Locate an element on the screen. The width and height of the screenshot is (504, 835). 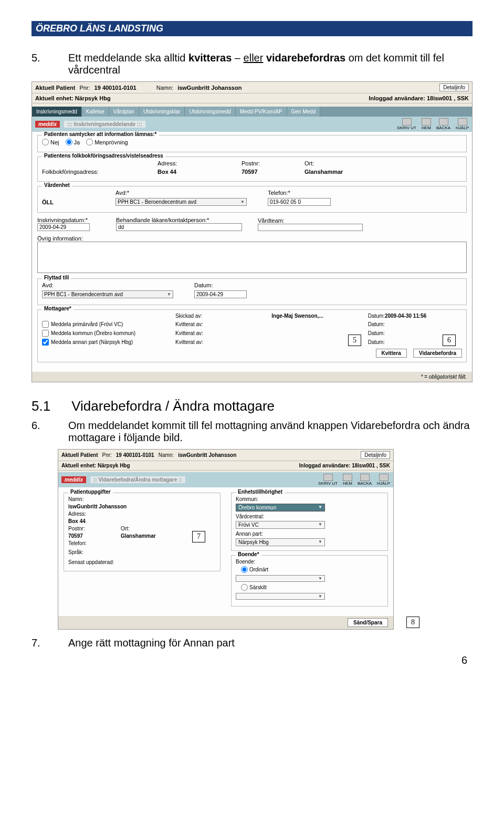
instruction-7: 7. Ange rätt mottagning för Annan part is located at coordinates (252, 643).